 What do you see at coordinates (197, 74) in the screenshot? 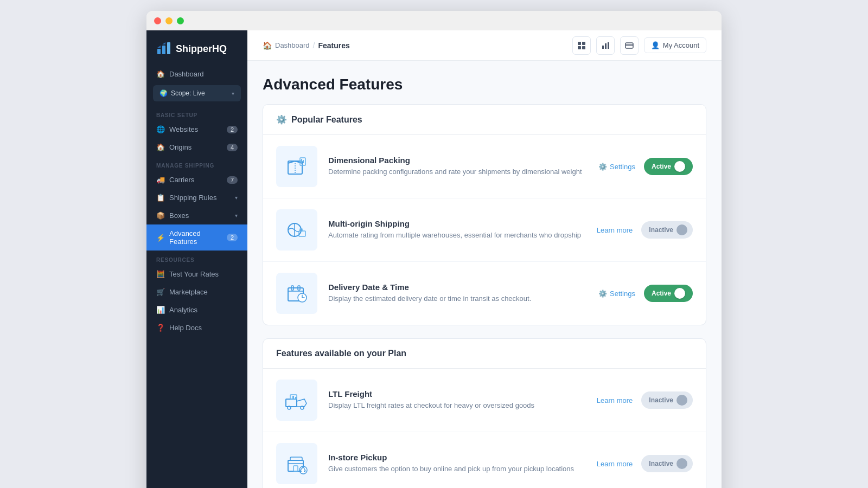
I see `sidebar-item-dashboard: 🏠 Dashboard` at bounding box center [197, 74].